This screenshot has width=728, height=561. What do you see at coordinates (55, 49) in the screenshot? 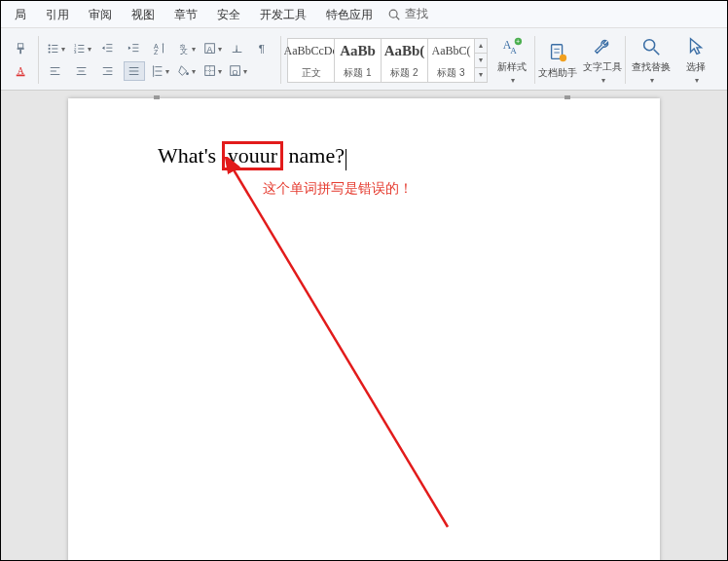
I see `bullets-icon: ▾` at bounding box center [55, 49].